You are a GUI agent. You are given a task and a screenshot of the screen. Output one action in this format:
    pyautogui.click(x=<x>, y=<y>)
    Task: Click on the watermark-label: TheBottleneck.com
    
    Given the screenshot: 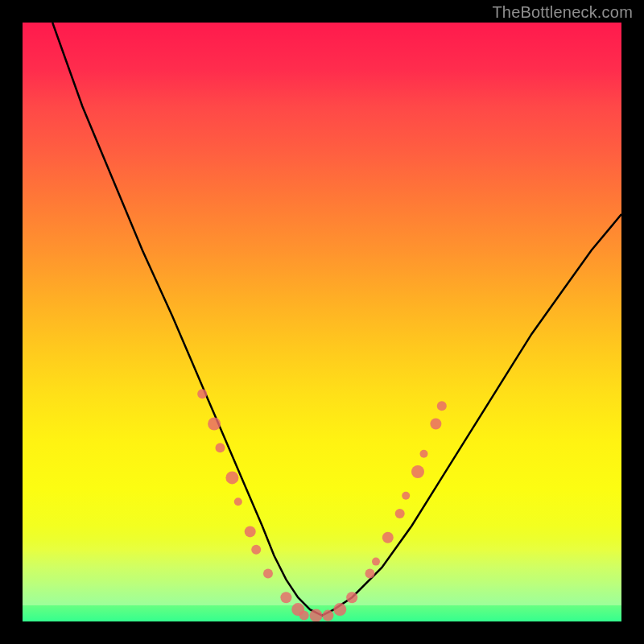 What is the action you would take?
    pyautogui.click(x=562, y=13)
    